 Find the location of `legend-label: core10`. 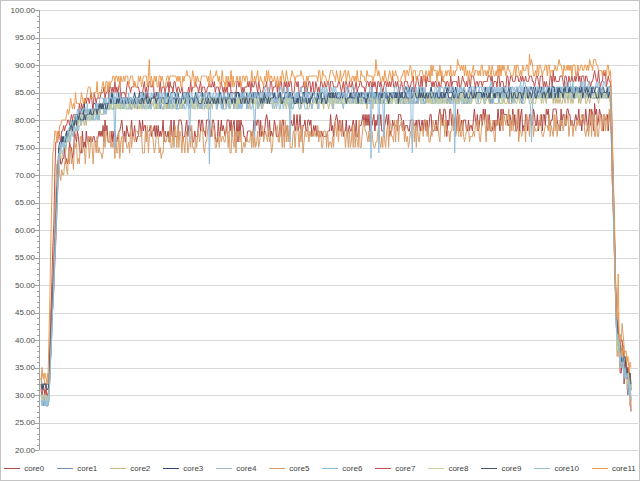

legend-label: core10 is located at coordinates (566, 468).